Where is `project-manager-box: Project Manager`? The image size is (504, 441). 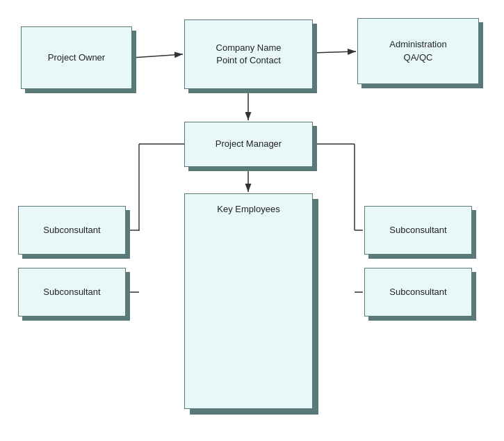
project-manager-box: Project Manager is located at coordinates (249, 145).